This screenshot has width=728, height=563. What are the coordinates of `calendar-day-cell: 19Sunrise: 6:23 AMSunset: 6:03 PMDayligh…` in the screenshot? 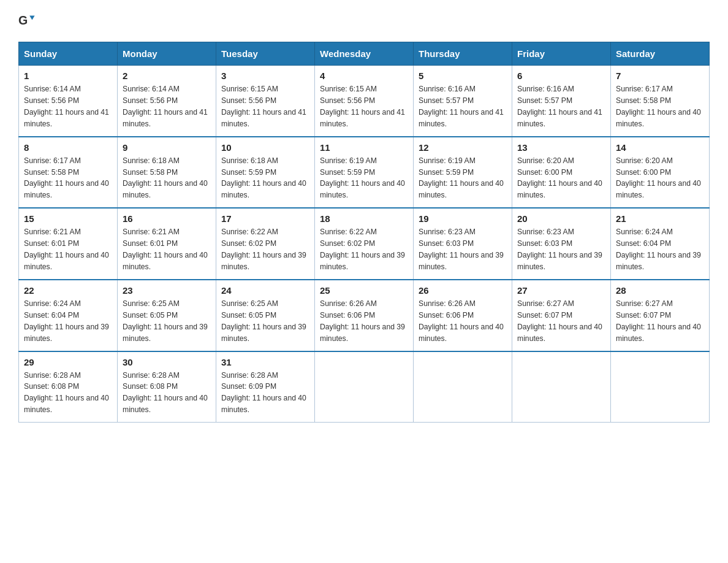 It's located at (463, 244).